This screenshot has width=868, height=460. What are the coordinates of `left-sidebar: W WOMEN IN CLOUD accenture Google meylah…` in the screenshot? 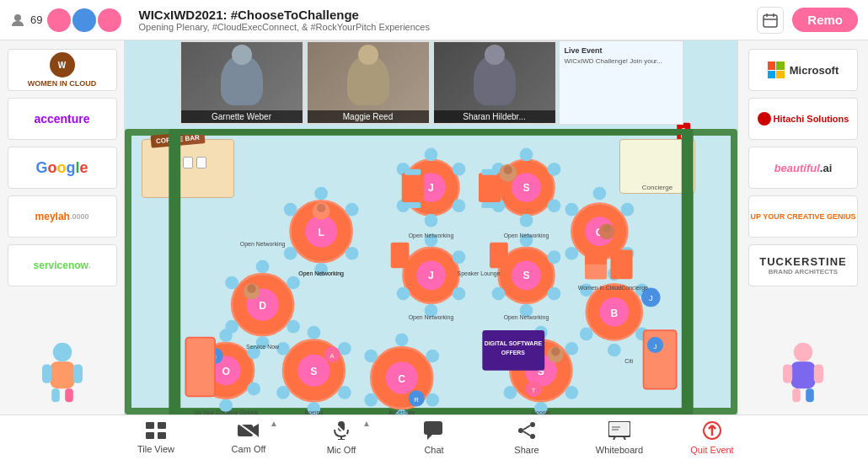 It's located at (62, 227).